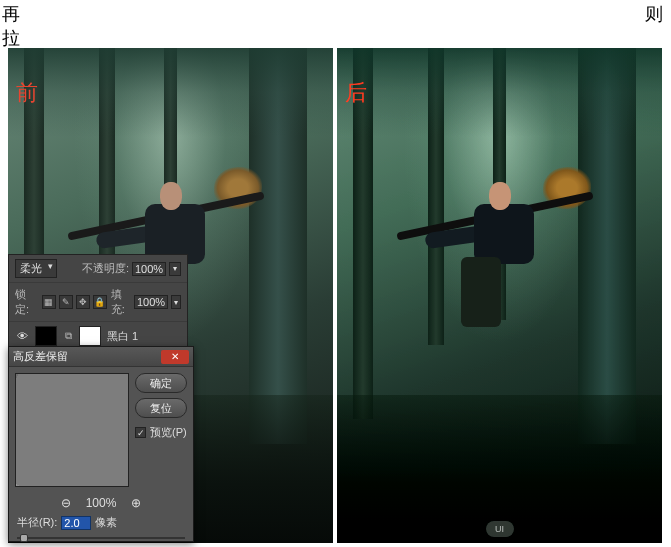 This screenshot has height=547, width=671. Describe the element at coordinates (121, 302) in the screenshot. I see `fill-label: 填充:` at that location.